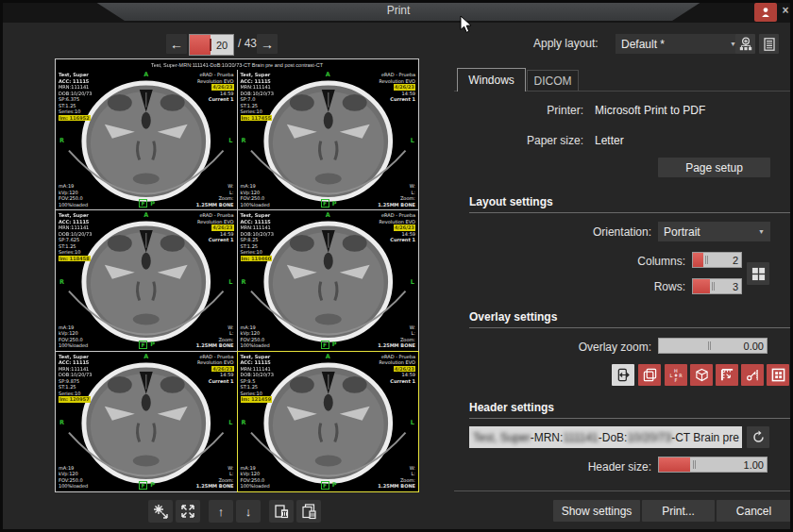  What do you see at coordinates (746, 44) in the screenshot?
I see `add-layout-icon` at bounding box center [746, 44].